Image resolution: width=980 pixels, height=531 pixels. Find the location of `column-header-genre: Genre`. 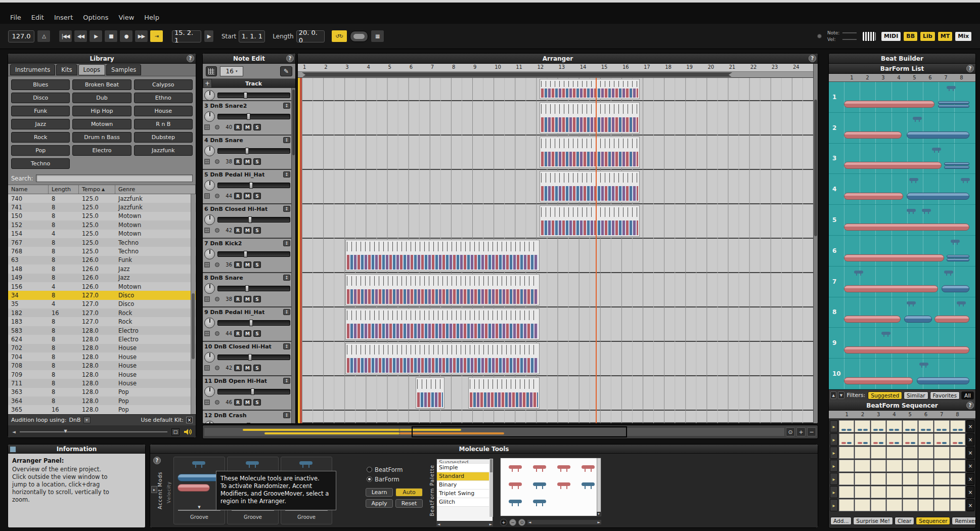

column-header-genre: Genre is located at coordinates (156, 189).